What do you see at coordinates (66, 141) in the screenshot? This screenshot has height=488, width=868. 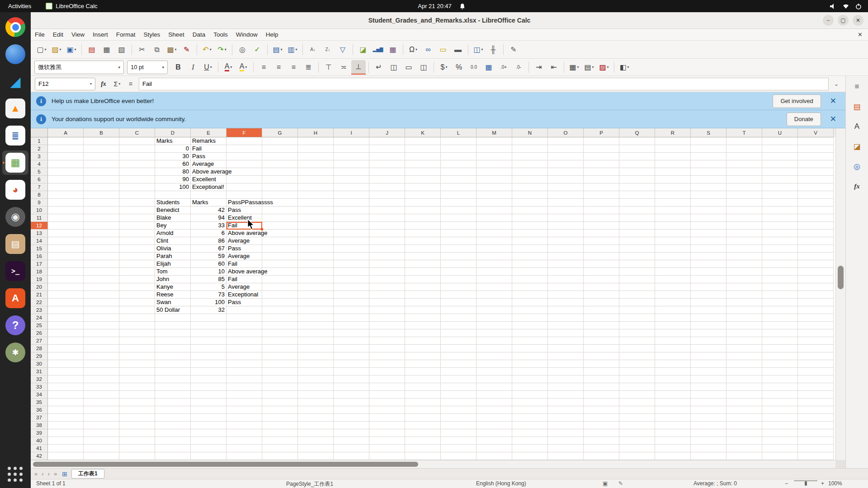 I see `cell-A1` at bounding box center [66, 141].